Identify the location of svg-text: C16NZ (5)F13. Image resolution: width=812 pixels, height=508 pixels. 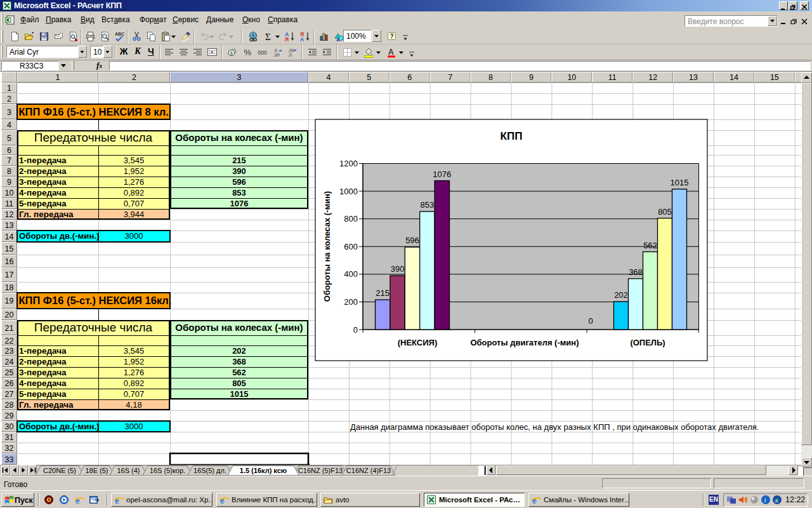
(320, 471).